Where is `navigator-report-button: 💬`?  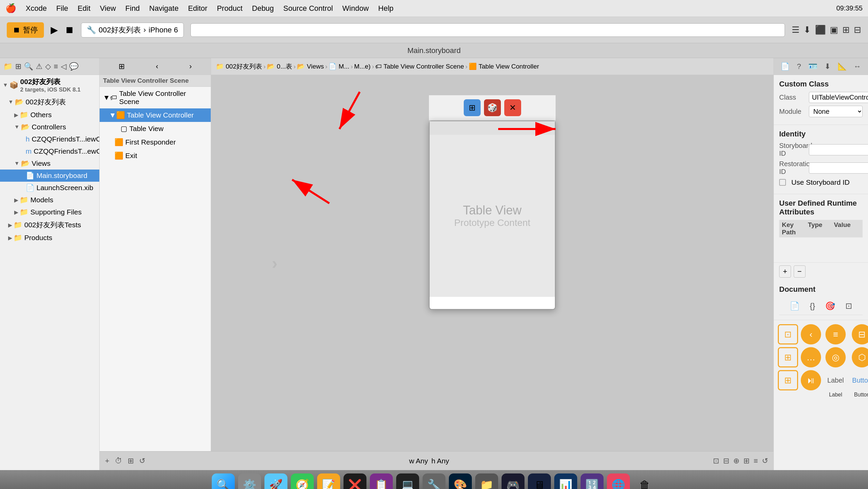
navigator-report-button: 💬 is located at coordinates (74, 67).